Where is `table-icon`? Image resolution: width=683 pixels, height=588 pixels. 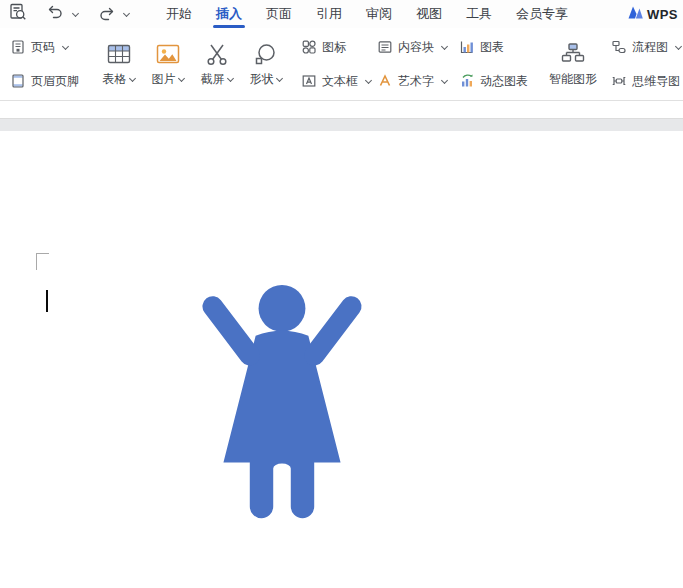 table-icon is located at coordinates (119, 54).